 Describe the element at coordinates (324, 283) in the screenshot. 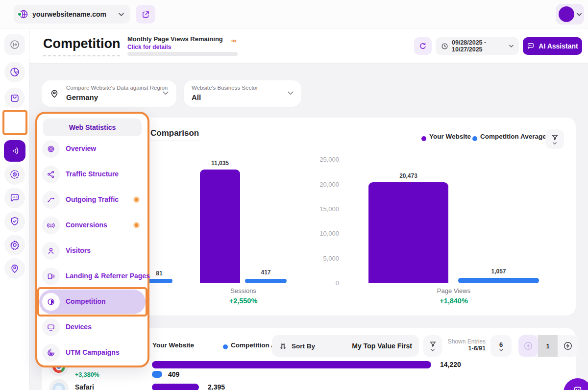

I see `y-tick: 0` at that location.